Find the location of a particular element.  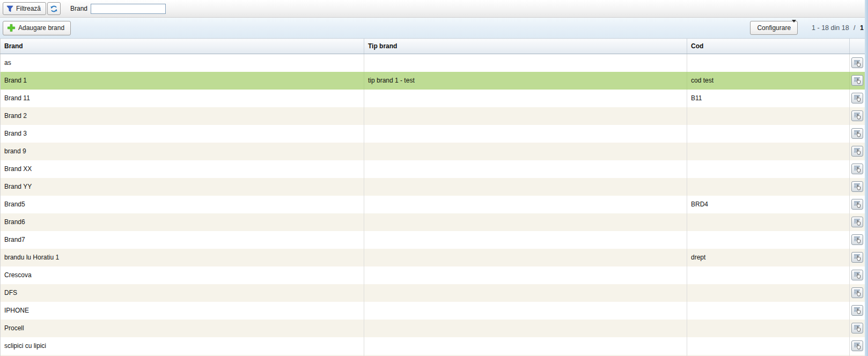

table-row: Procell is located at coordinates (433, 328).